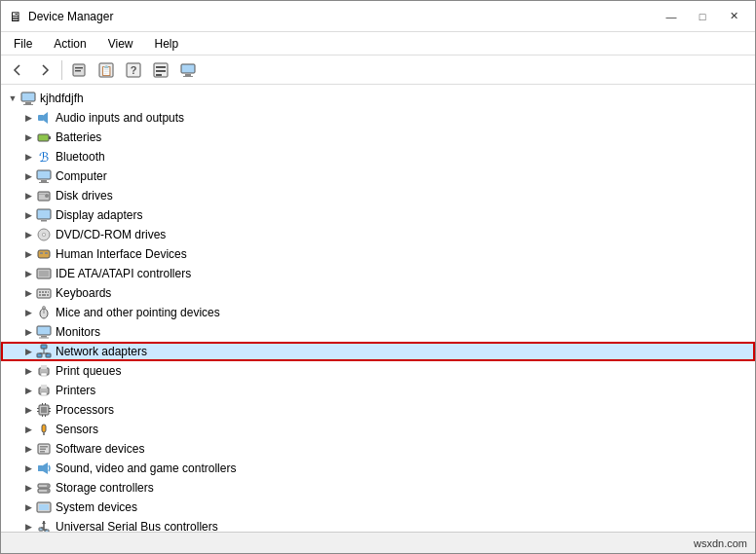 The width and height of the screenshot is (756, 554). Describe the element at coordinates (84, 196) in the screenshot. I see `disk-label: Disk drives` at that location.